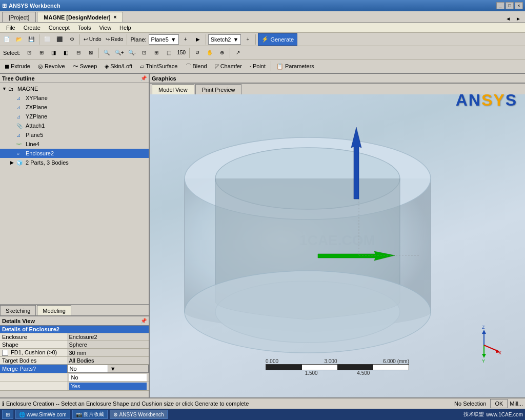 This screenshot has width=525, height=420. What do you see at coordinates (74, 163) in the screenshot?
I see `tree-item-bodies: ▶ 🧊 2 Parts, 3 Bodies` at bounding box center [74, 163].